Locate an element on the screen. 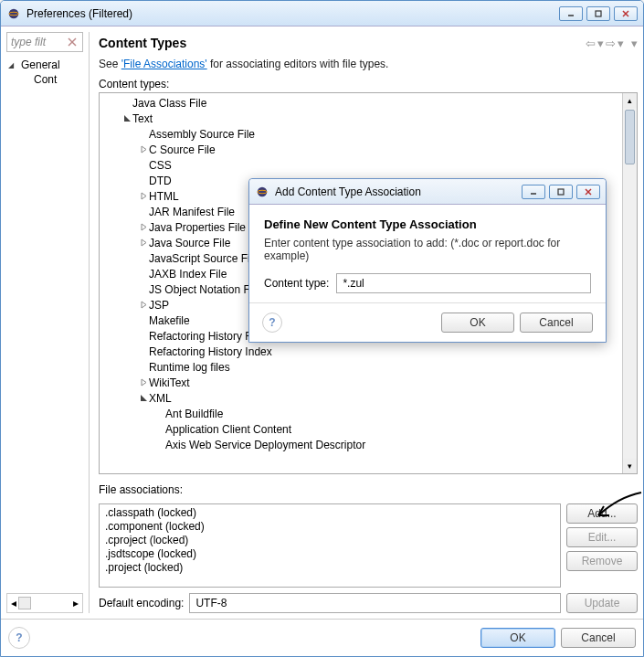 The width and height of the screenshot is (644, 657). page-heading: Content Types is located at coordinates (342, 43).